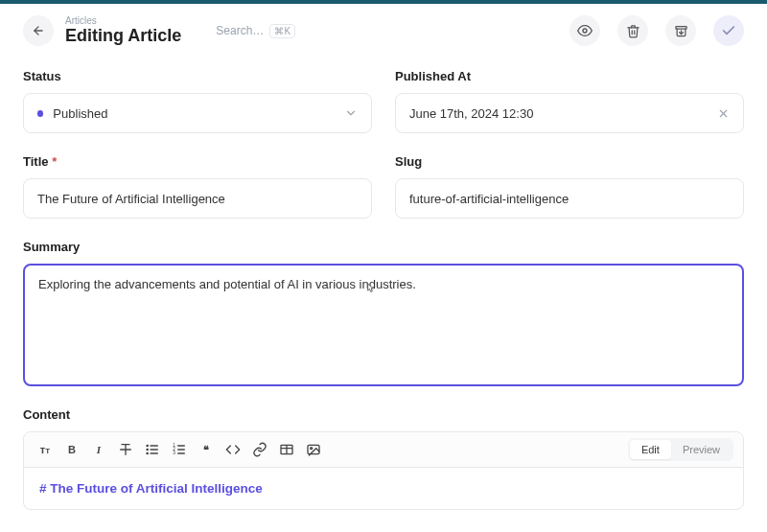 The height and width of the screenshot is (532, 767). I want to click on slug-input, so click(569, 199).